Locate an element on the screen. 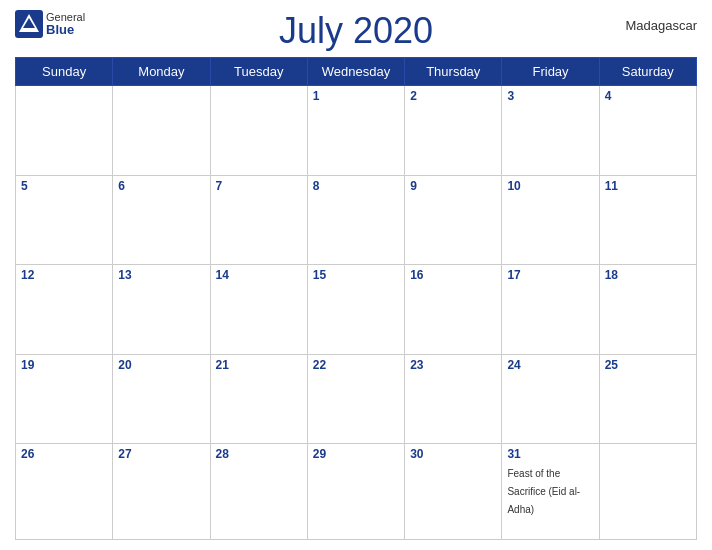 The image size is (712, 550). calendar-cell: 18 is located at coordinates (648, 310).